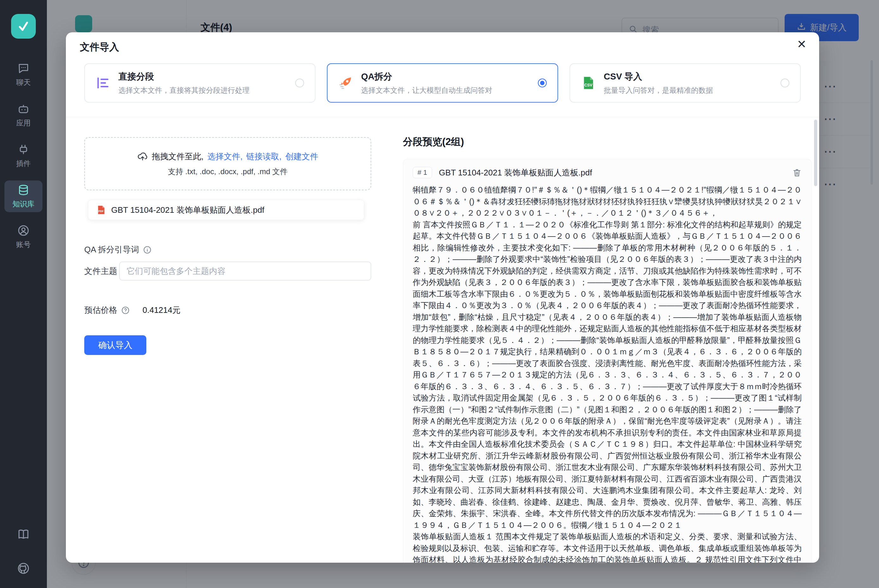 The height and width of the screenshot is (588, 879). Describe the element at coordinates (23, 109) in the screenshot. I see `apps-icon` at that location.